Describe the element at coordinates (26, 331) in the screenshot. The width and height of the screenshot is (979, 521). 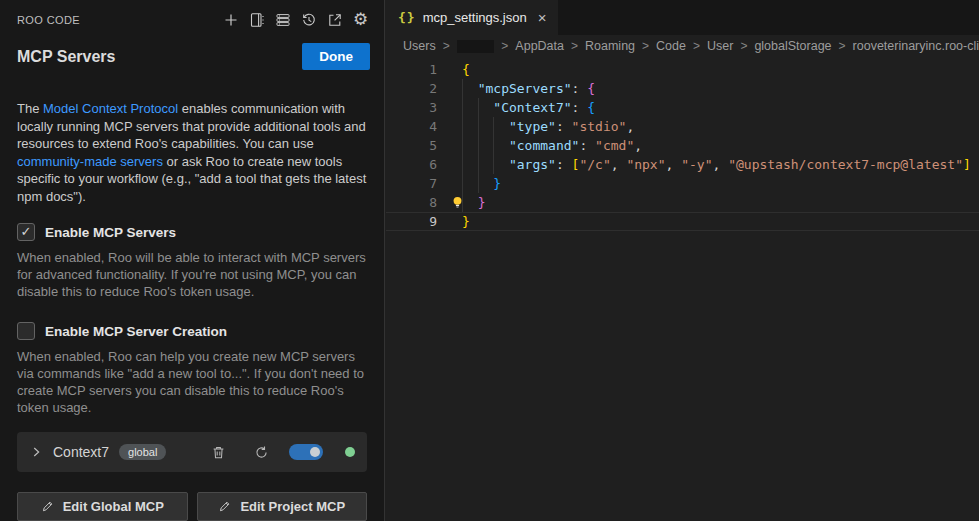
I see `enable-mcp-server-creation-checkbox` at that location.